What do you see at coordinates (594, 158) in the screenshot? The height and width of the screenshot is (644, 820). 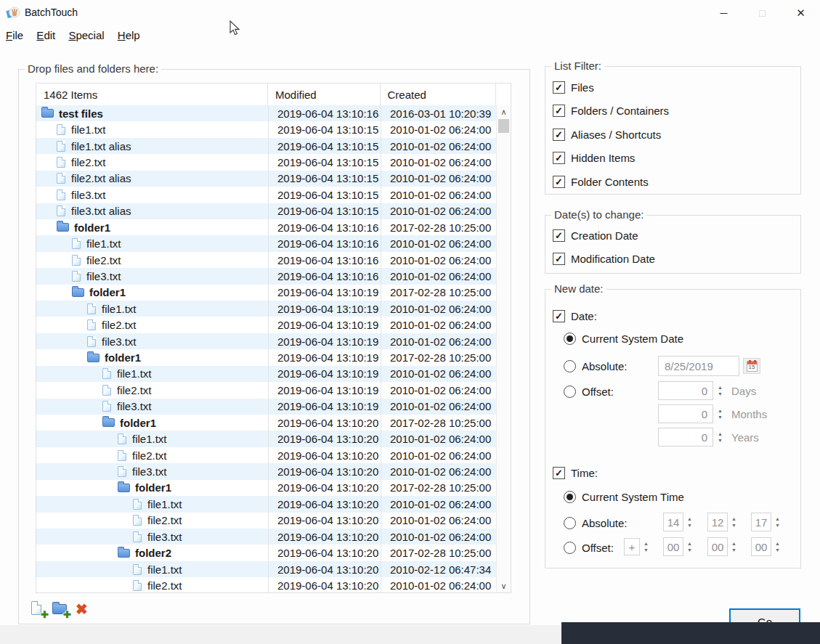 I see `checkbox-hidden-items: ✓ Hidden Items` at bounding box center [594, 158].